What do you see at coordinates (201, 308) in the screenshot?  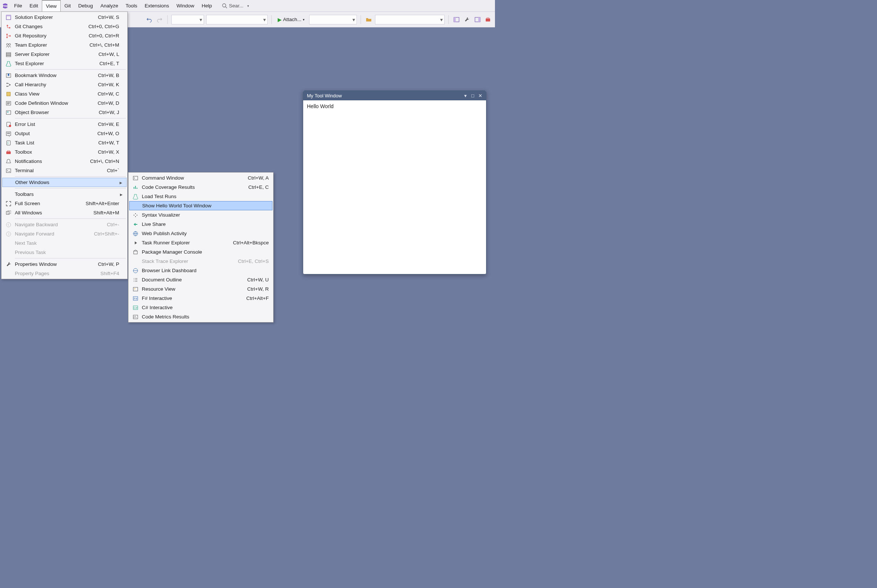 I see `submenu-item-c-interactive: C#C# Interactive` at bounding box center [201, 308].